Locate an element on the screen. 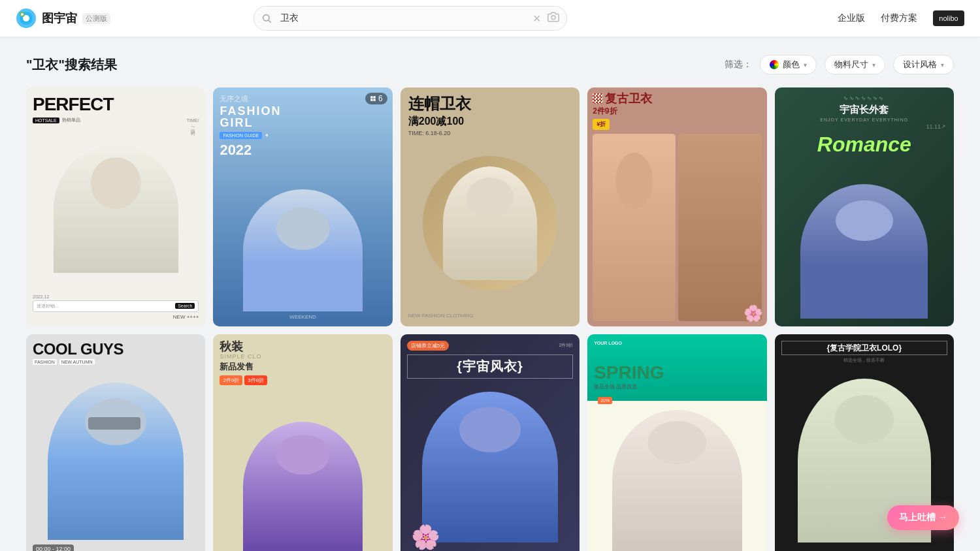  card-5-title: 宇宙长外套 is located at coordinates (864, 110).